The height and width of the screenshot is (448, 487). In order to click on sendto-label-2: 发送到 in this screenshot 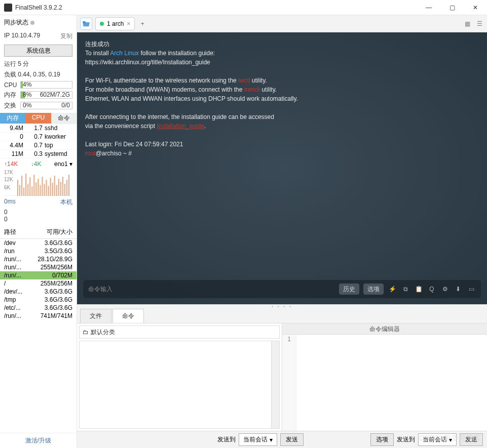, I will do `click(406, 439)`.